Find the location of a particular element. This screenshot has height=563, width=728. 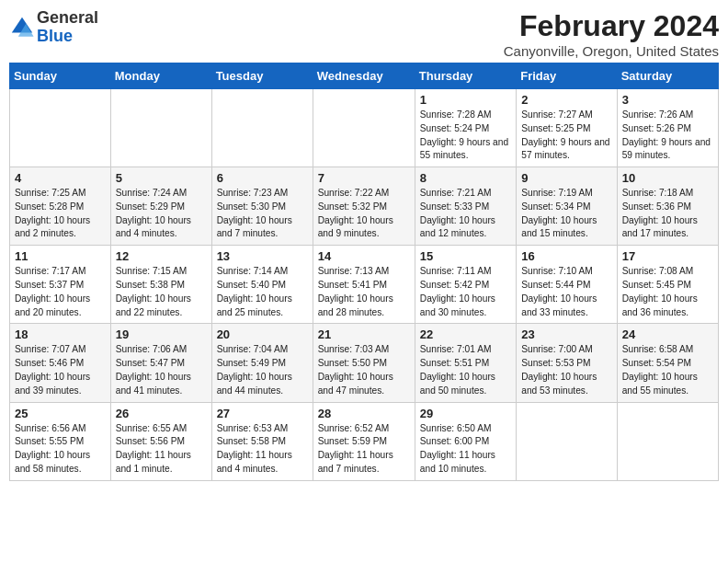

calendar-cell: 6Sunrise: 7:23 AM Sunset: 5:30 PM Daylig… is located at coordinates (262, 206).